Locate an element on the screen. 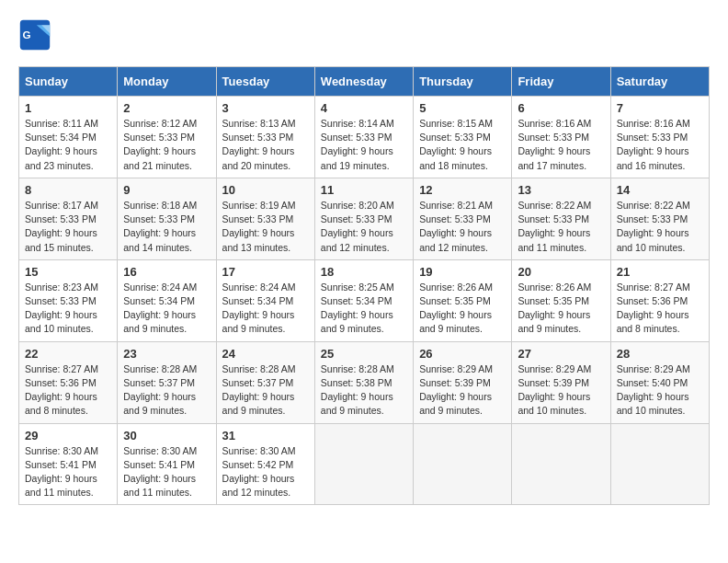 Image resolution: width=728 pixels, height=563 pixels. table-row: 15 Sunrise: 8:23 AM Sunset: 5:33 PM Dayl… is located at coordinates (68, 300).